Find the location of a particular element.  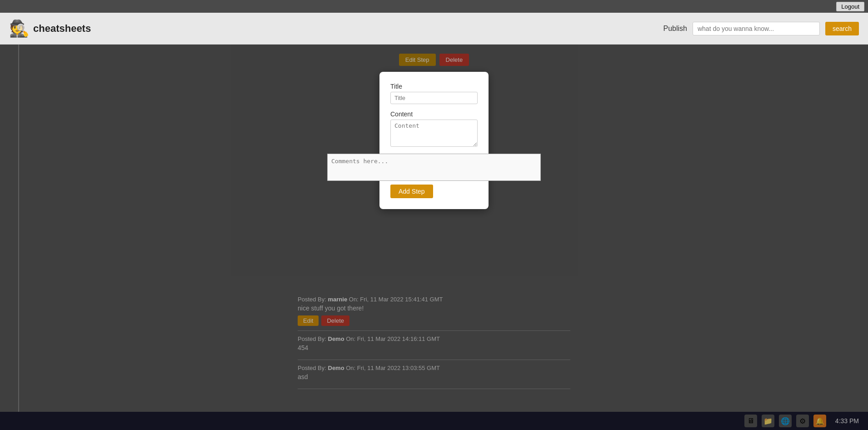

logo-icon: 🕵 is located at coordinates (19, 29).